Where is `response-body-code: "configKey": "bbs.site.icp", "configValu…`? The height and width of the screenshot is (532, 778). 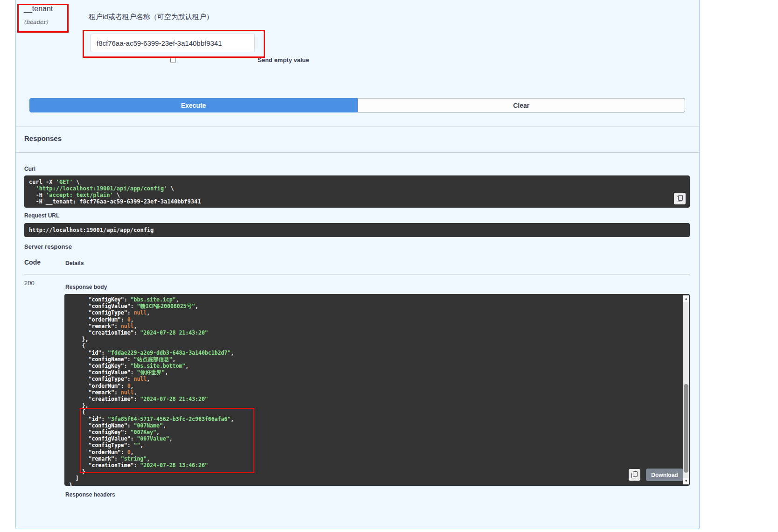 response-body-code: "configKey": "bbs.site.icp", "configValu… is located at coordinates (151, 391).